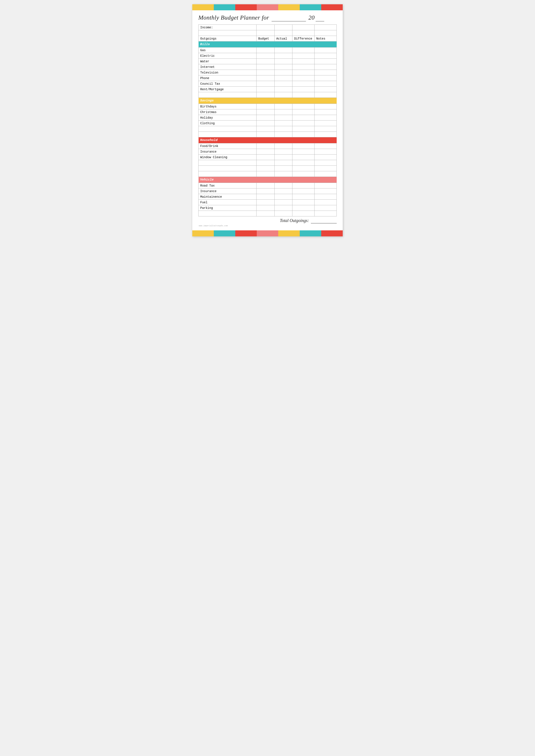 This screenshot has width=535, height=756. I want to click on row-gas: Gas, so click(268, 50).